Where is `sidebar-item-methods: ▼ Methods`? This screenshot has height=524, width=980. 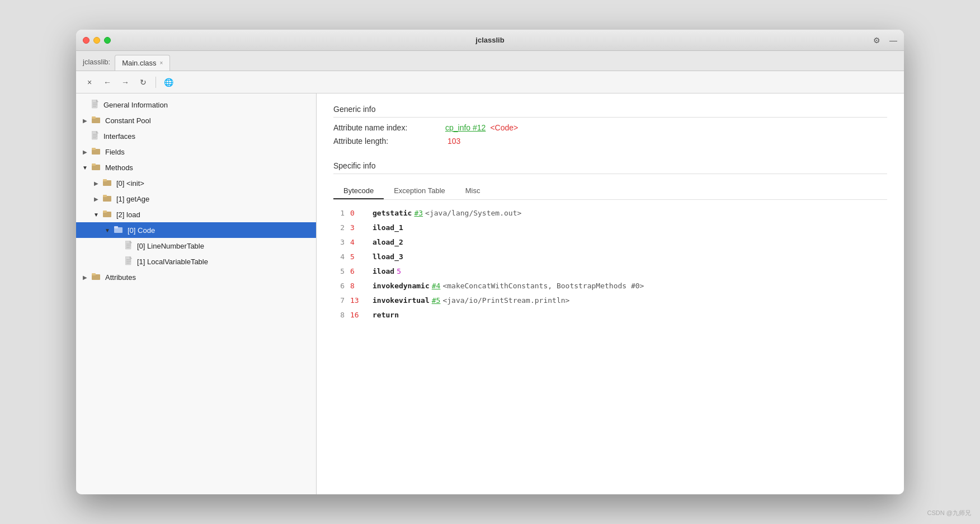 sidebar-item-methods: ▼ Methods is located at coordinates (196, 167).